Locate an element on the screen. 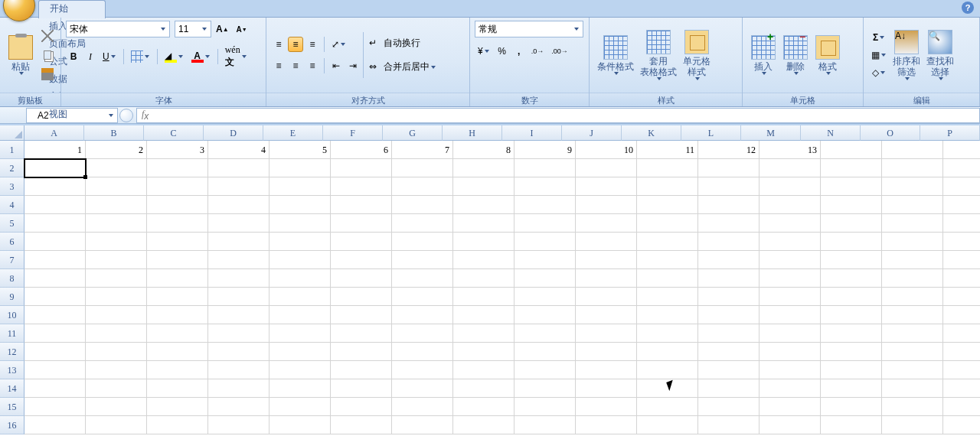 The image size is (980, 436). align-bottom-button: ≡ is located at coordinates (312, 44).